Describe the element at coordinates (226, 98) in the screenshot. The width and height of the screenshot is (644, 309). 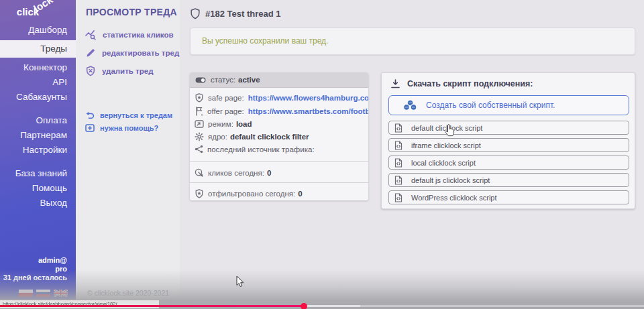
I see `safe-page-label: safe page:` at that location.